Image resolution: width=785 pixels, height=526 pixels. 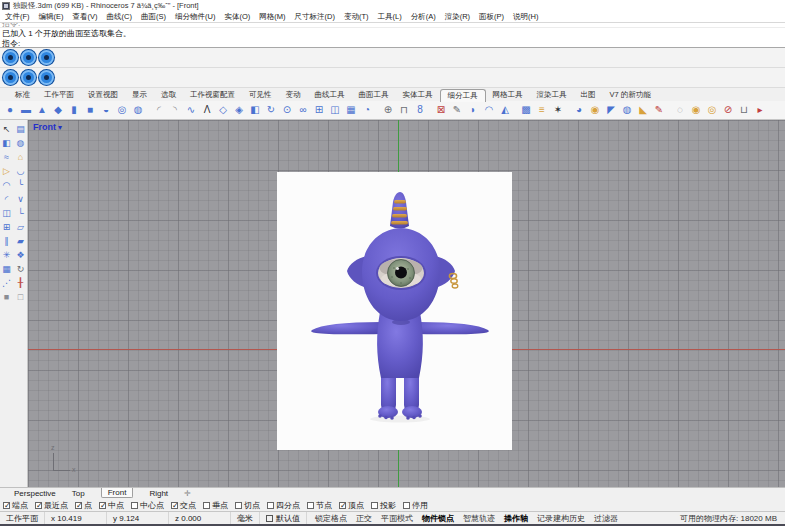 I want to click on toolbar-tab: 可见性, so click(x=260, y=95).